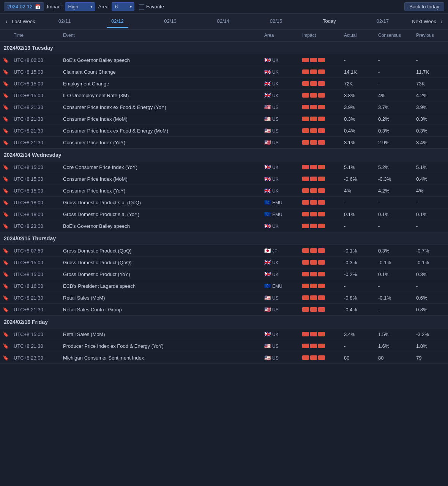 This screenshot has height=486, width=448. I want to click on cell-consensus: 0.2%, so click(395, 119).